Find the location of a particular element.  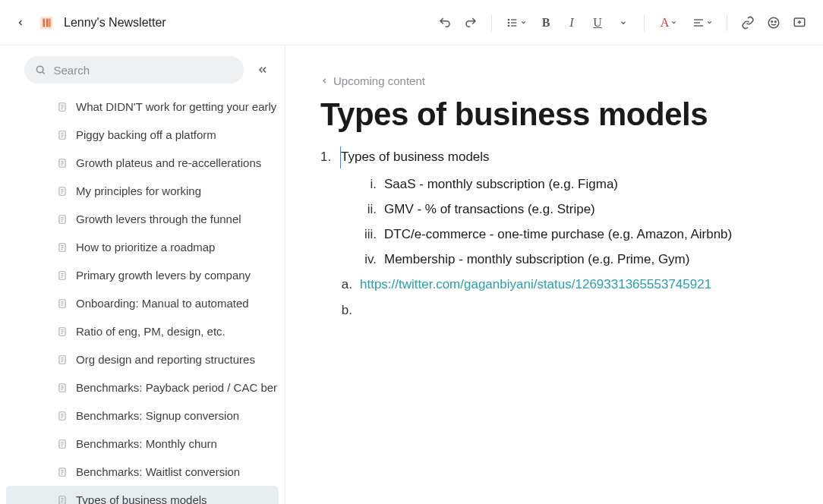

list-style-dropdown is located at coordinates (516, 23).